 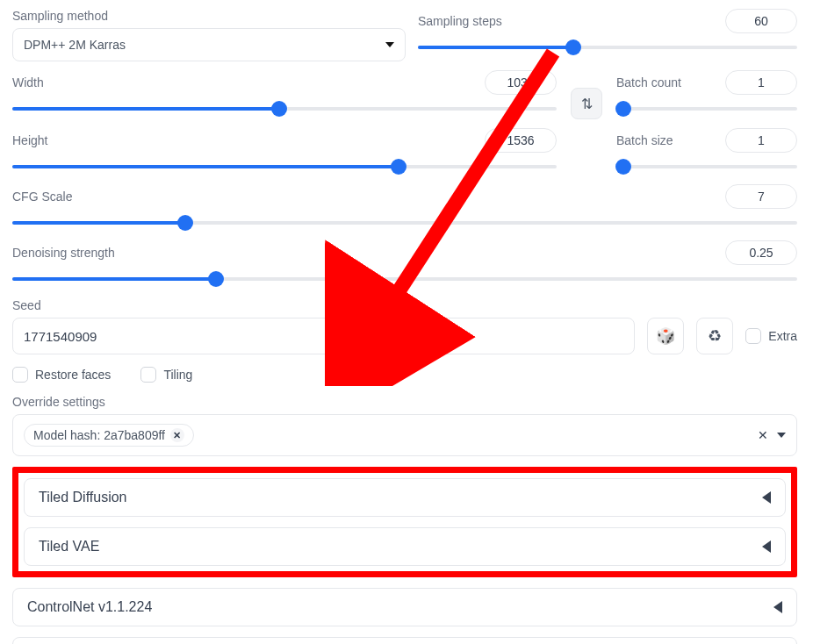 I want to click on seed-label: Seed, so click(x=405, y=305).